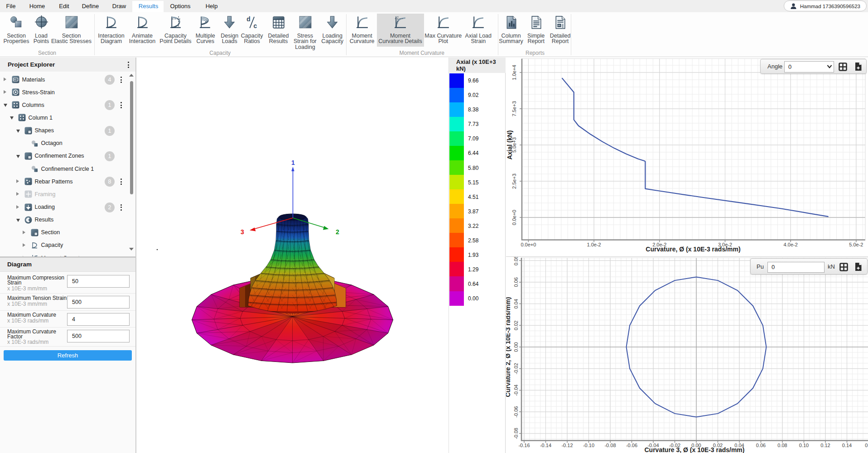 Image resolution: width=868 pixels, height=453 pixels. I want to click on svg-text: -0.02, so click(516, 369).